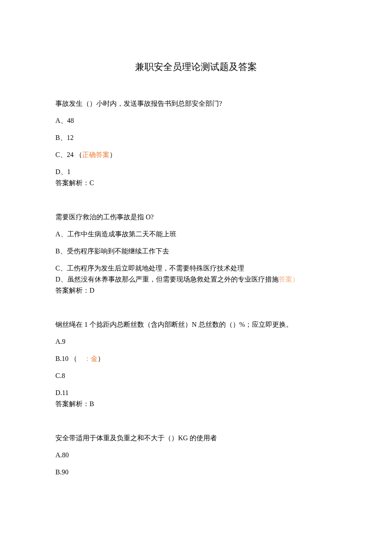 The width and height of the screenshot is (392, 555). Describe the element at coordinates (96, 154) in the screenshot. I see `q1-c-answer-label: 正确答案` at that location.